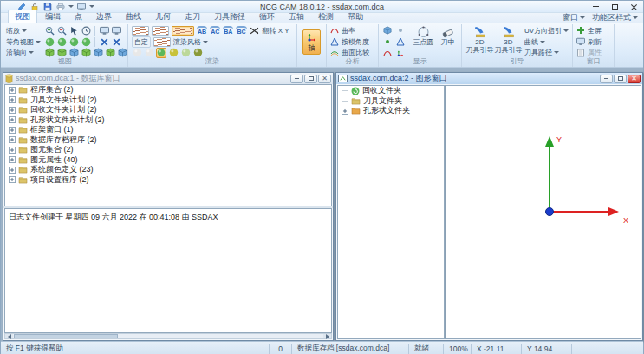 The width and height of the screenshot is (644, 354). What do you see at coordinates (547, 349) in the screenshot?
I see `status-y-coordinate: Y 14.94` at bounding box center [547, 349].